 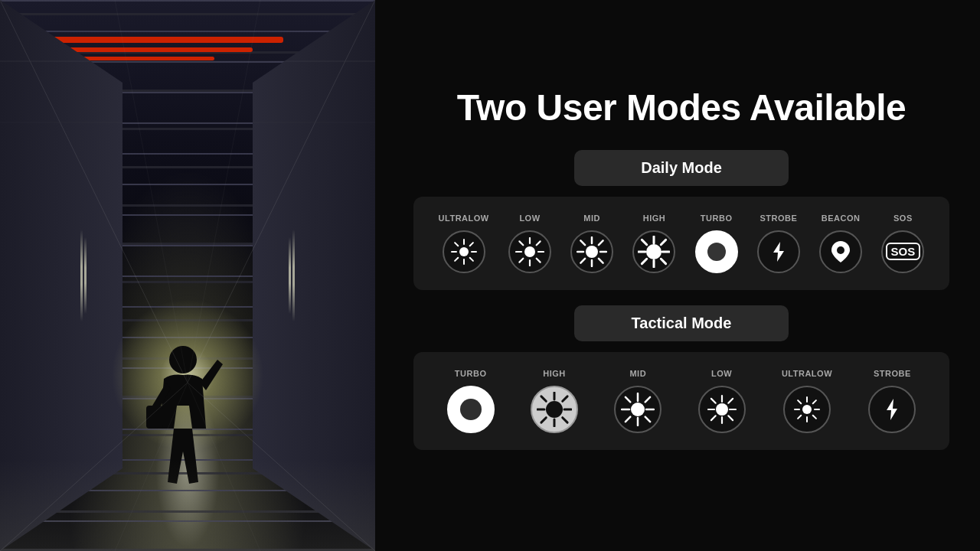 I want to click on tactical-strobe-label: STROBE, so click(x=893, y=373).